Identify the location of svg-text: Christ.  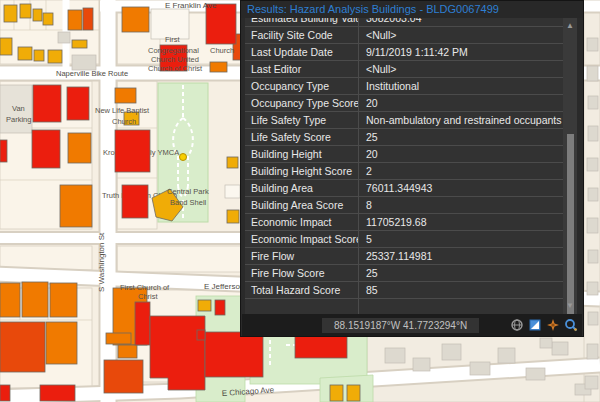
(148, 296).